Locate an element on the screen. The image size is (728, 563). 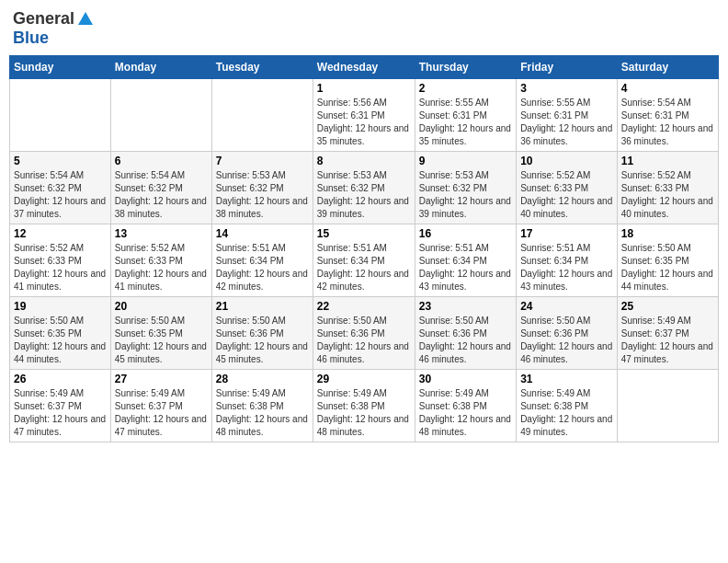
calendar-day-cell: 11Sunrise: 5:52 AMSunset: 6:33 PMDayligh… is located at coordinates (667, 188).